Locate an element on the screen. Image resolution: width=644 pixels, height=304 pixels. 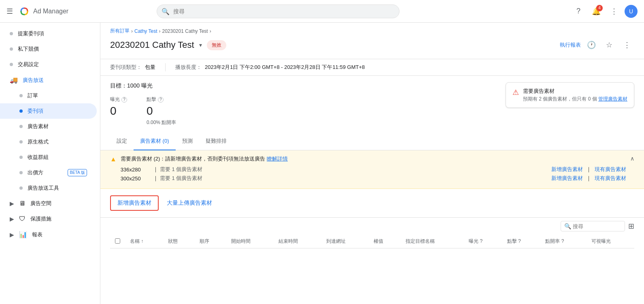
help-button: ? is located at coordinates (578, 11).